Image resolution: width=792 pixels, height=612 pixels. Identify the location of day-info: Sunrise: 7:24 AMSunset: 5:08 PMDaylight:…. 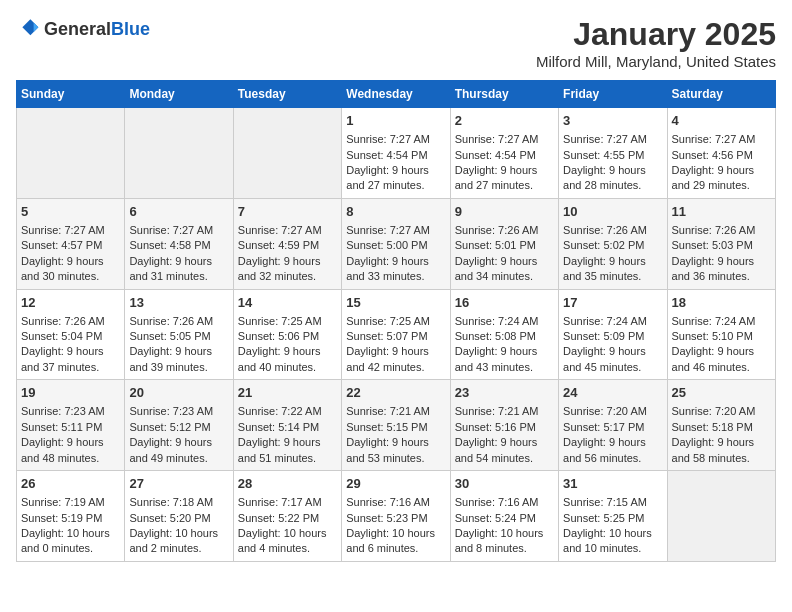
(497, 344).